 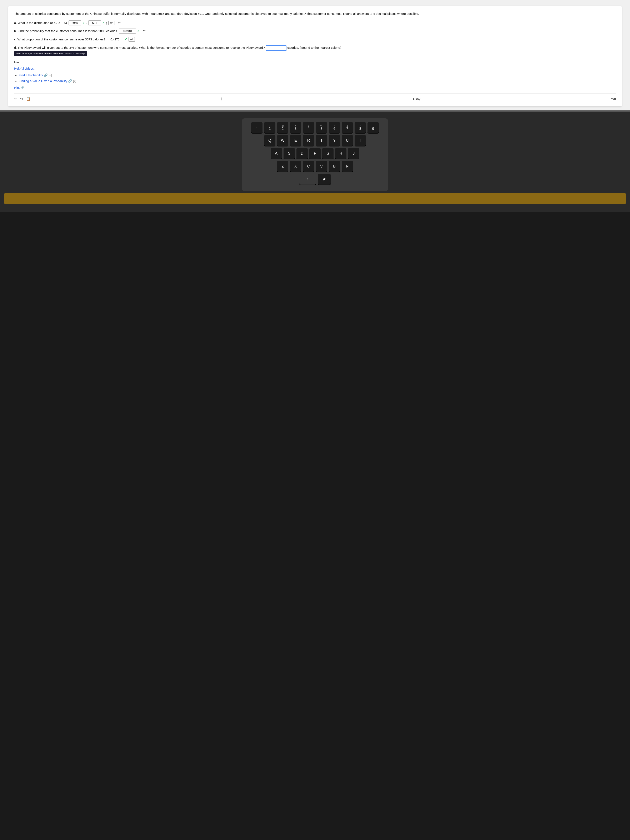 I want to click on key-caret-6: ^ 6, so click(x=334, y=128).